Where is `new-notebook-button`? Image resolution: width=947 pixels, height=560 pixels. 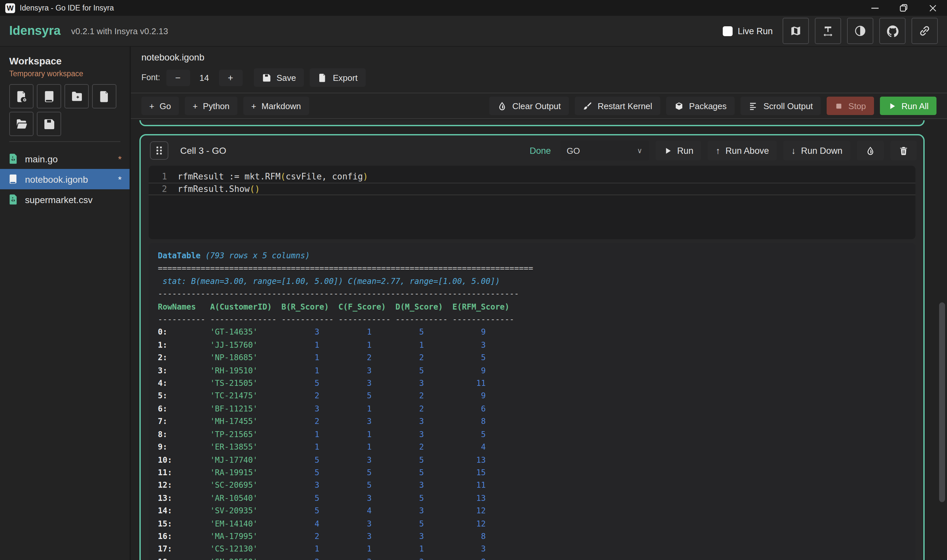 new-notebook-button is located at coordinates (49, 96).